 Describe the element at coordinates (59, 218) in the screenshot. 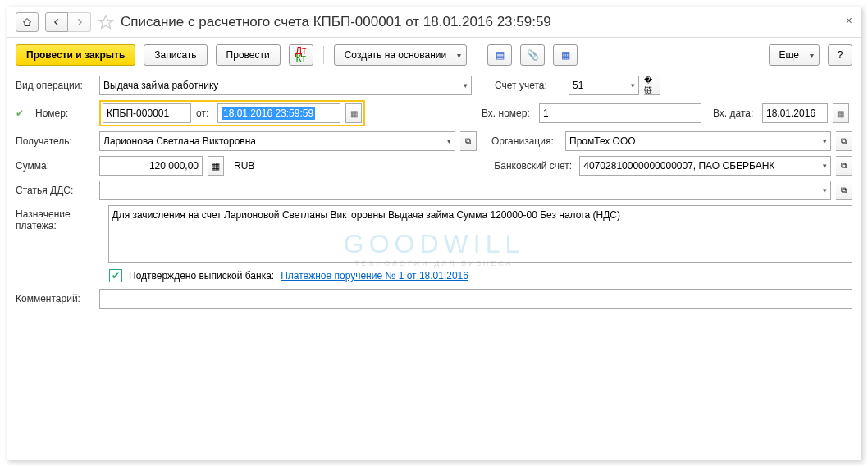

I see `label-purpose: Назначение платежа:` at that location.